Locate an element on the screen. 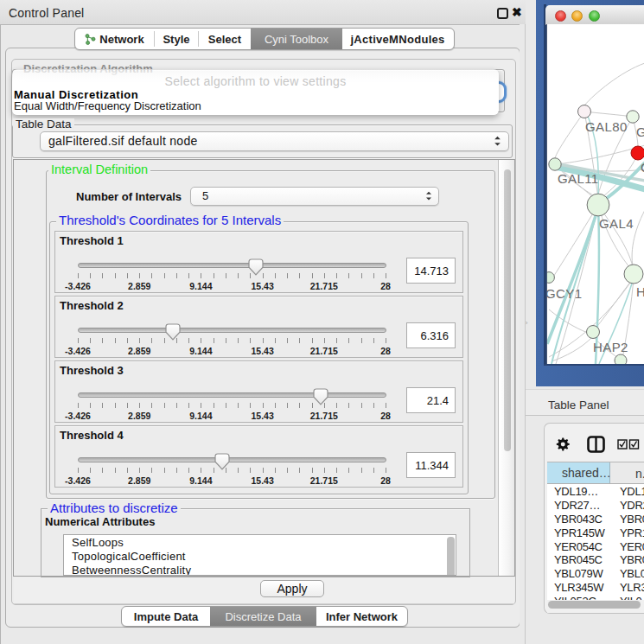  svg-text: HAP2 is located at coordinates (610, 348).